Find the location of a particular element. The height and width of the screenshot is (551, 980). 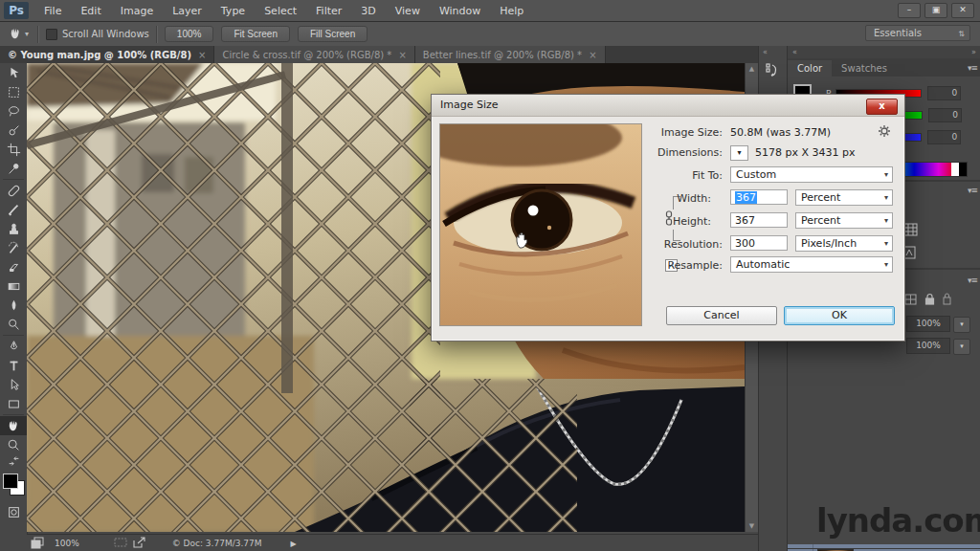

type-tool is located at coordinates (13, 365).